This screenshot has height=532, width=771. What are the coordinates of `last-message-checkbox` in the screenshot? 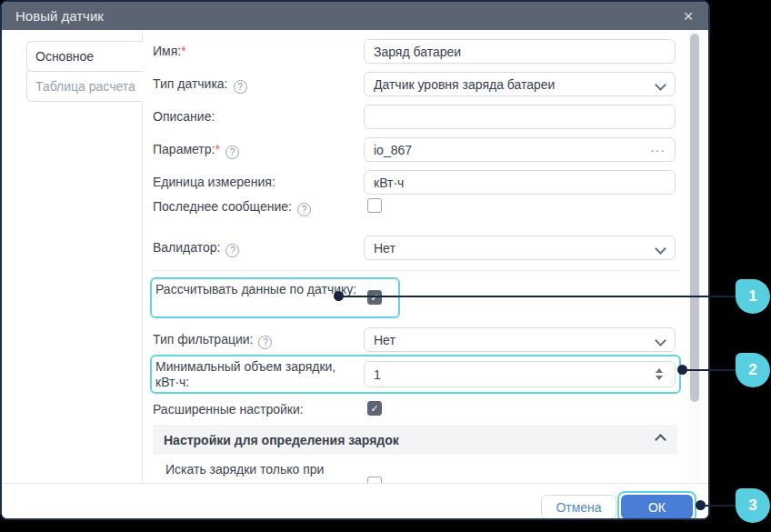 It's located at (375, 206).